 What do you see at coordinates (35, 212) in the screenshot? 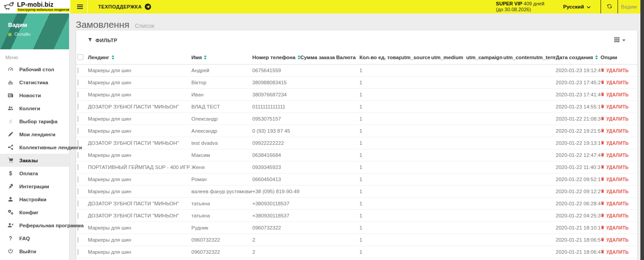
I see `sidebar-item-config: Конфиг` at bounding box center [35, 212].